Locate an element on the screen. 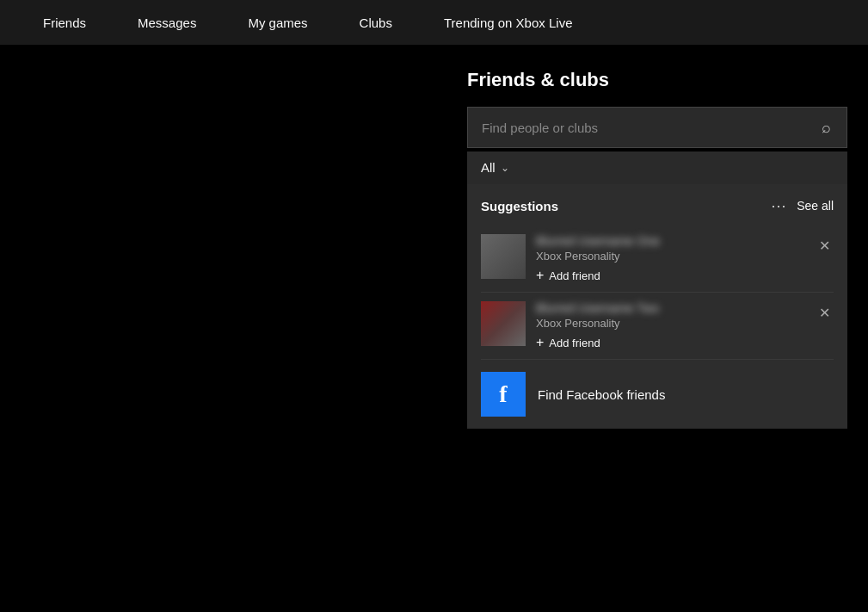 The width and height of the screenshot is (868, 612). search-box: ⌕ is located at coordinates (657, 127).